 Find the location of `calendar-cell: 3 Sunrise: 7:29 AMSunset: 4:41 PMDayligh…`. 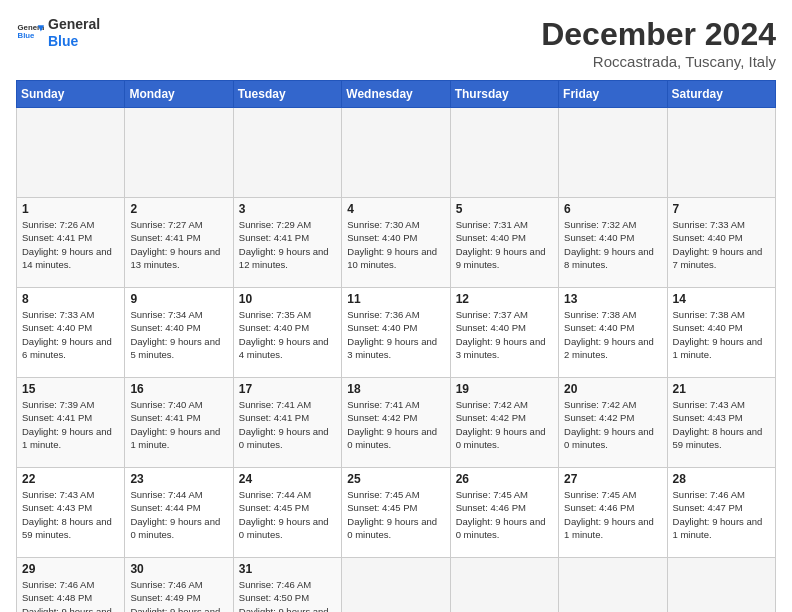

calendar-cell: 3 Sunrise: 7:29 AMSunset: 4:41 PMDayligh… is located at coordinates (287, 243).